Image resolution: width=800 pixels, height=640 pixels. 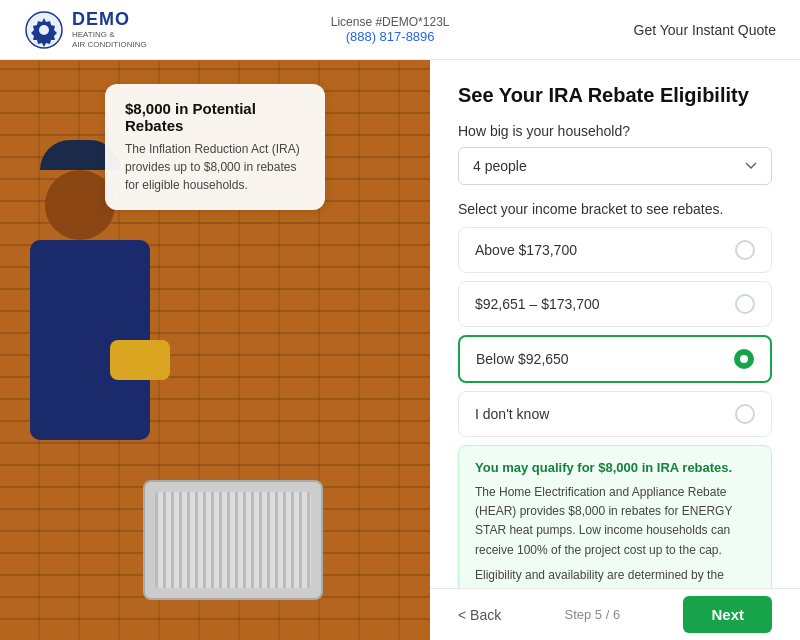 I want to click on income-option-above173: Above $173,700, so click(x=615, y=250).